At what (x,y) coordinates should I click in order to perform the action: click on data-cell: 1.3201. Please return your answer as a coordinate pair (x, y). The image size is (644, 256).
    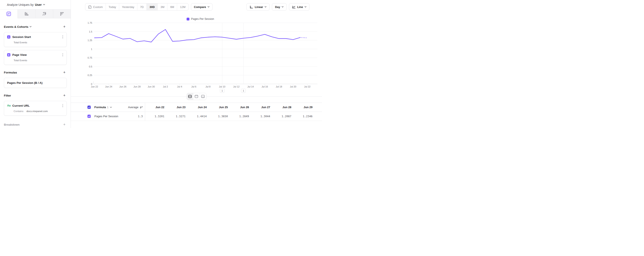
    Looking at the image, I should click on (156, 116).